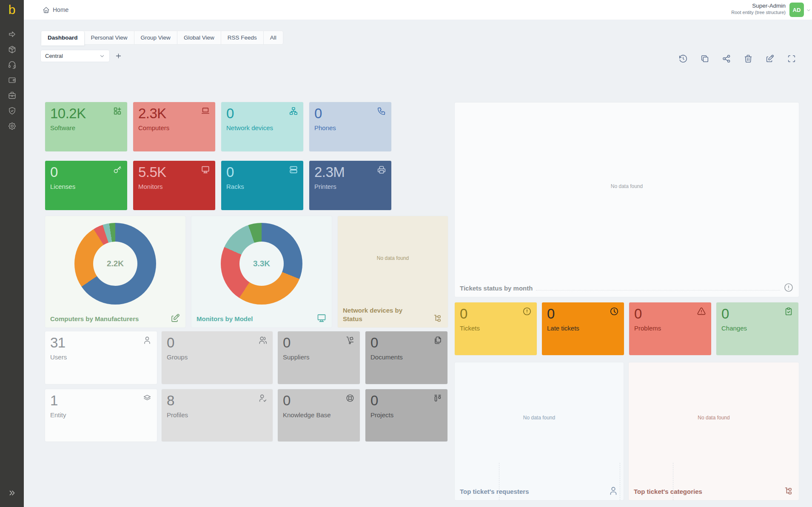 This screenshot has width=812, height=507. I want to click on tile-label: Late tickets, so click(583, 328).